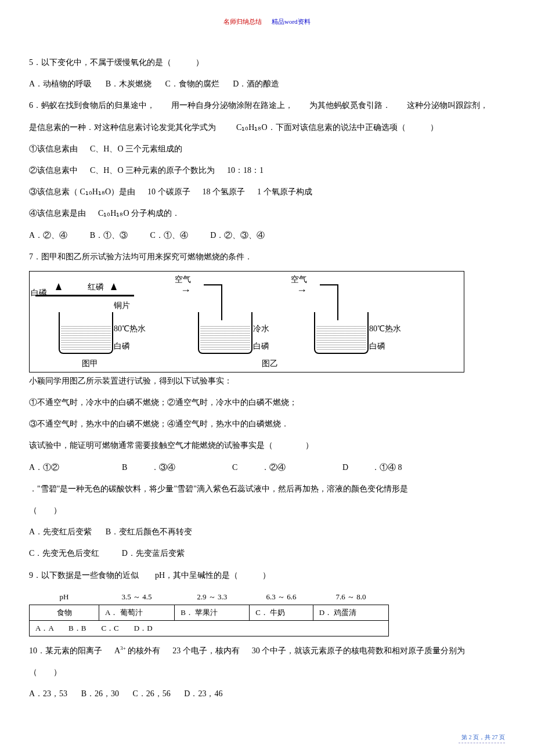  I want to click on q6-s3b: C₁₀H₁₈O）是由, so click(108, 191).